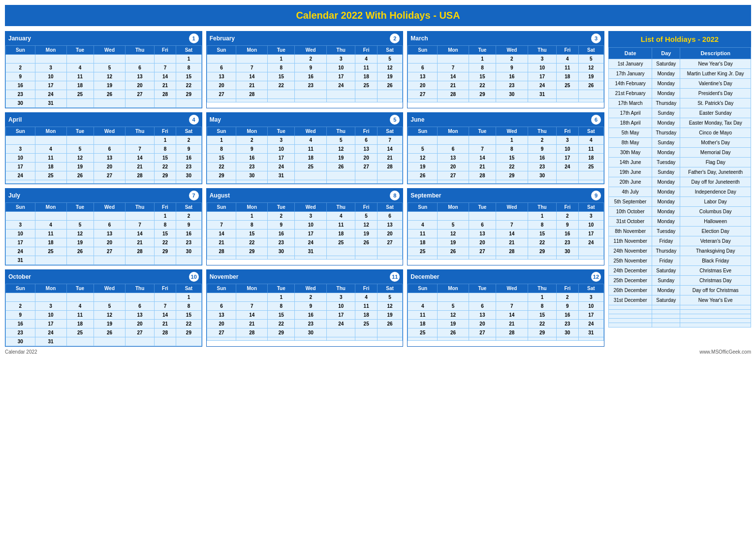  Describe the element at coordinates (311, 50) in the screenshot. I see `day-header: Wed` at that location.